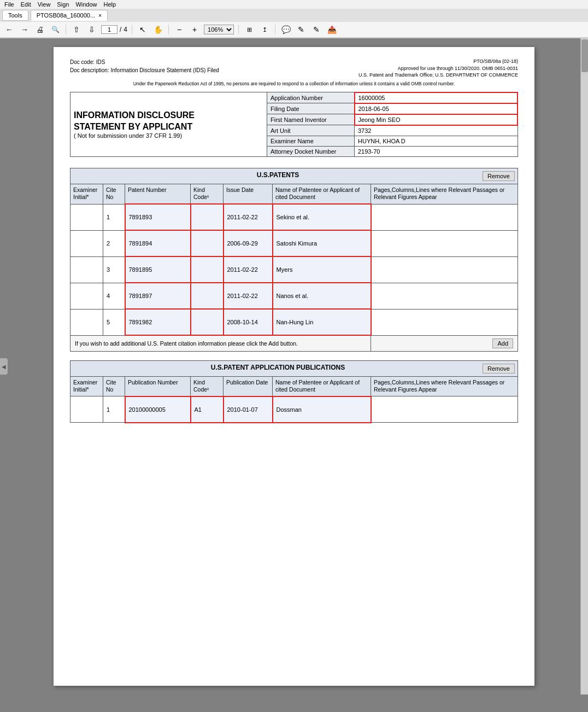  What do you see at coordinates (286, 30) in the screenshot?
I see `comment-button: 💬` at bounding box center [286, 30].